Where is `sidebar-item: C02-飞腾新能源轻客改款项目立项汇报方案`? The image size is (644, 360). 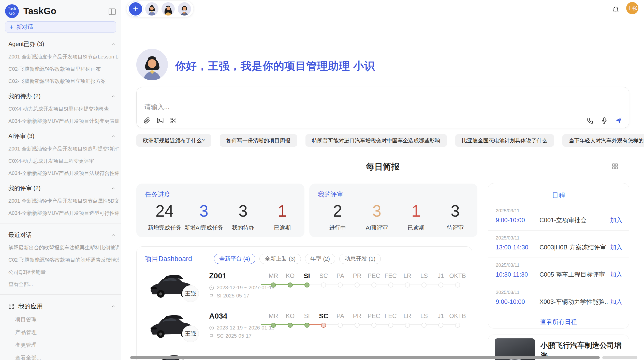 sidebar-item: C02-飞腾新能源轻客改款项目立项汇报方案 is located at coordinates (64, 81).